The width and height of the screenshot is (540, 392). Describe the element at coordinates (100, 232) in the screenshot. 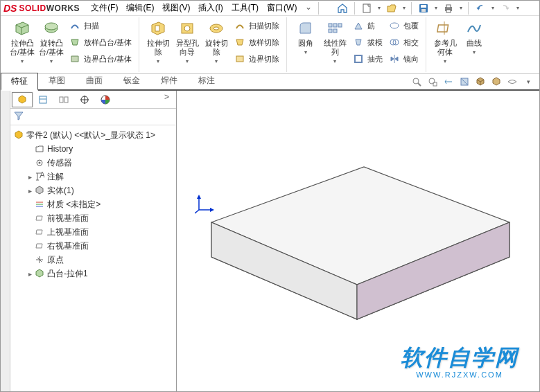

I see `tree-top-plane: 上视基准面` at that location.